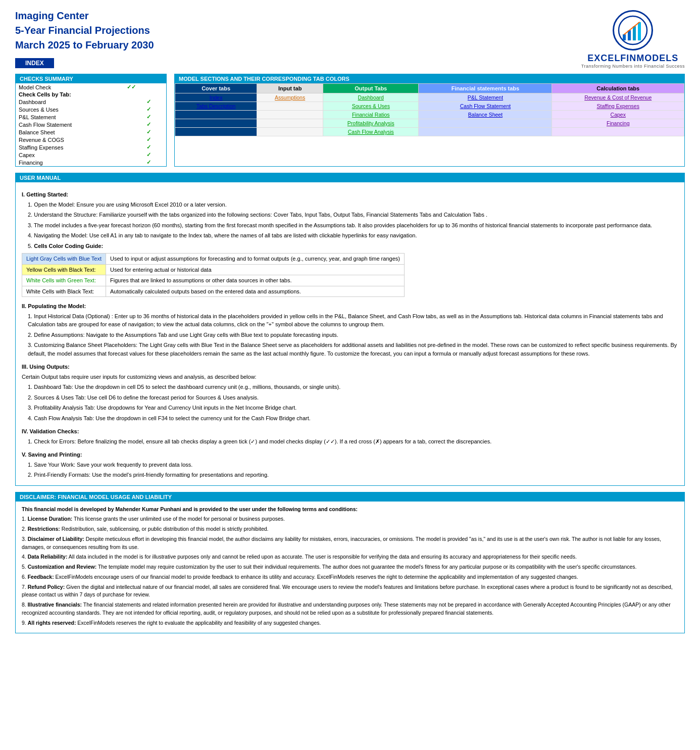  Describe the element at coordinates (353, 441) in the screenshot. I see `validation-item: 1. Check for Errors: Before finalizing t…` at that location.